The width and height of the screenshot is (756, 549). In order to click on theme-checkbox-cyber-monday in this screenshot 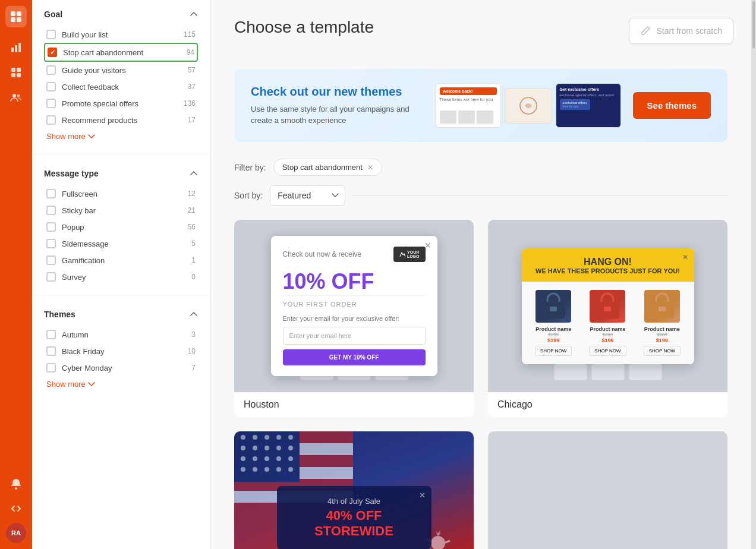, I will do `click(51, 368)`.